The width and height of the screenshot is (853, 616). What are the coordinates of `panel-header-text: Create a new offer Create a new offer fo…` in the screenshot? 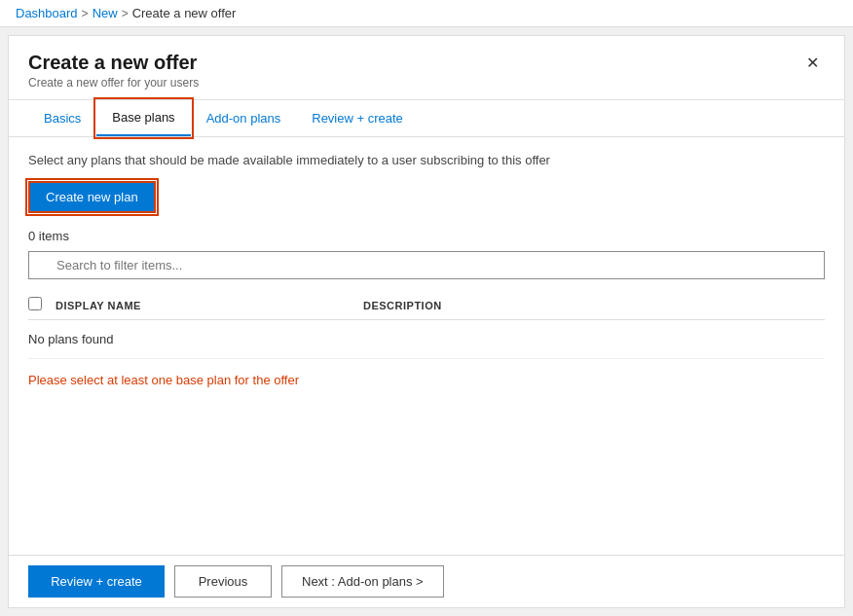 It's located at (113, 70).